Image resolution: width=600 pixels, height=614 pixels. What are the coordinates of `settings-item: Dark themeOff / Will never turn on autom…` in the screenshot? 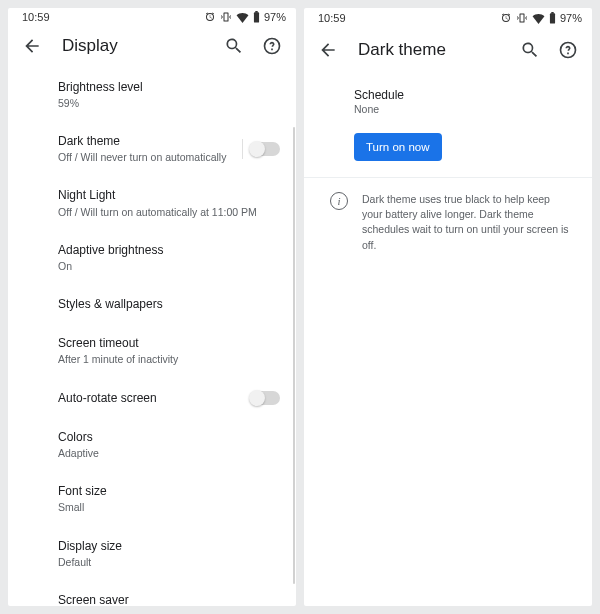 It's located at (169, 148).